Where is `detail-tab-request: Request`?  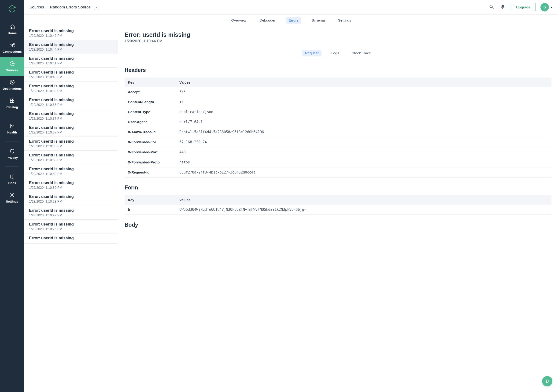 detail-tab-request: Request is located at coordinates (312, 53).